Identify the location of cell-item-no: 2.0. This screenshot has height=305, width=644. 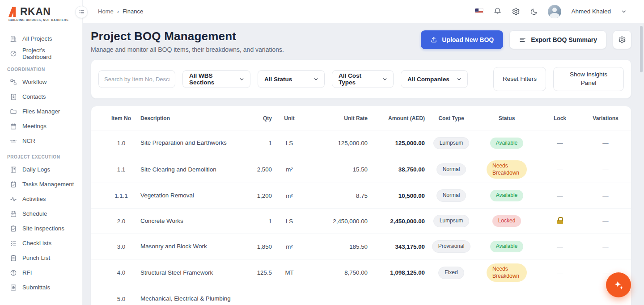
(121, 221).